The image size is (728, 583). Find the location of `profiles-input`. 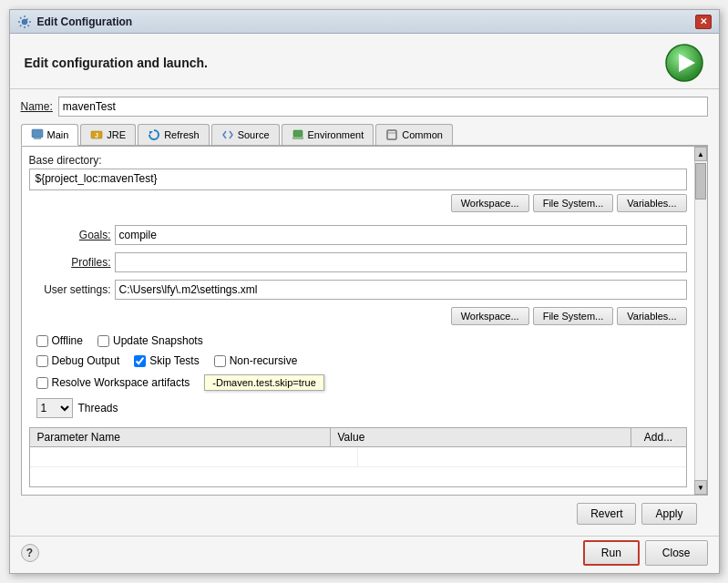

profiles-input is located at coordinates (401, 262).